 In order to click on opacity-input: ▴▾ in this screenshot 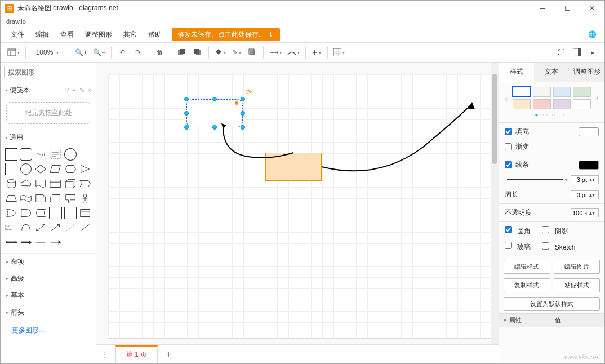, I will do `click(585, 213)`.